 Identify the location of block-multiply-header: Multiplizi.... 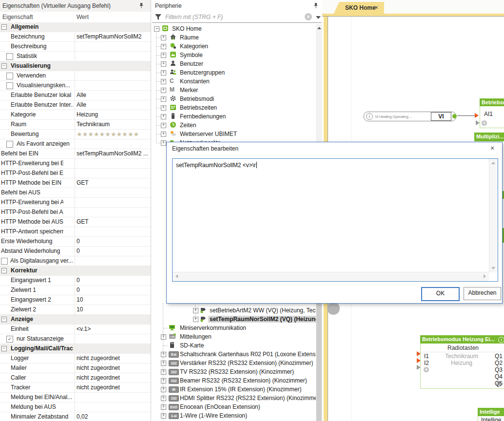
(489, 137).